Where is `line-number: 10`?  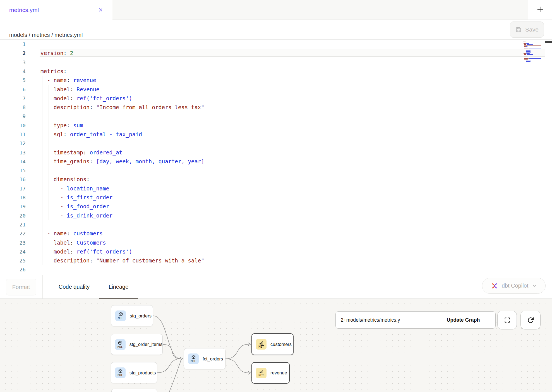 line-number: 10 is located at coordinates (13, 126).